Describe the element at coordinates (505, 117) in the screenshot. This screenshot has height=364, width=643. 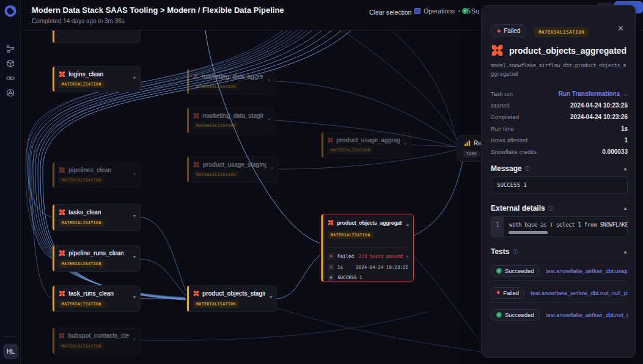
I see `field-label: Completed` at that location.